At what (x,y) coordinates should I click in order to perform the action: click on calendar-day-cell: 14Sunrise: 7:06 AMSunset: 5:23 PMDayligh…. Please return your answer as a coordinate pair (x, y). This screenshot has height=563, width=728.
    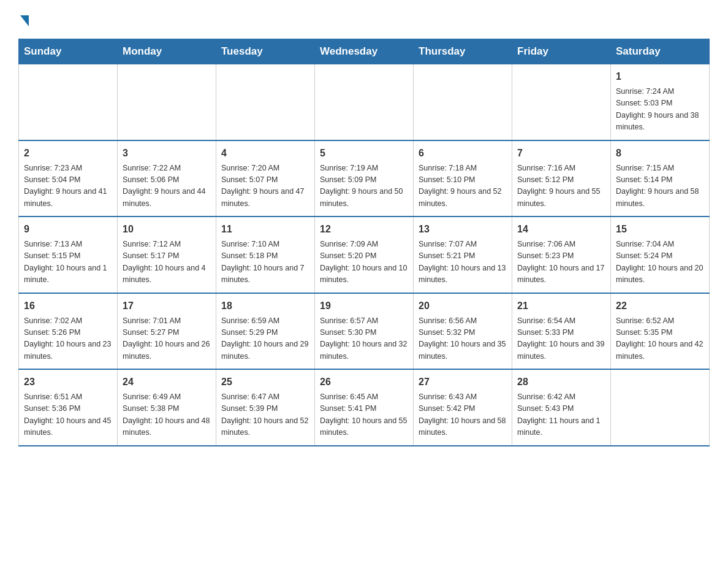
    Looking at the image, I should click on (561, 255).